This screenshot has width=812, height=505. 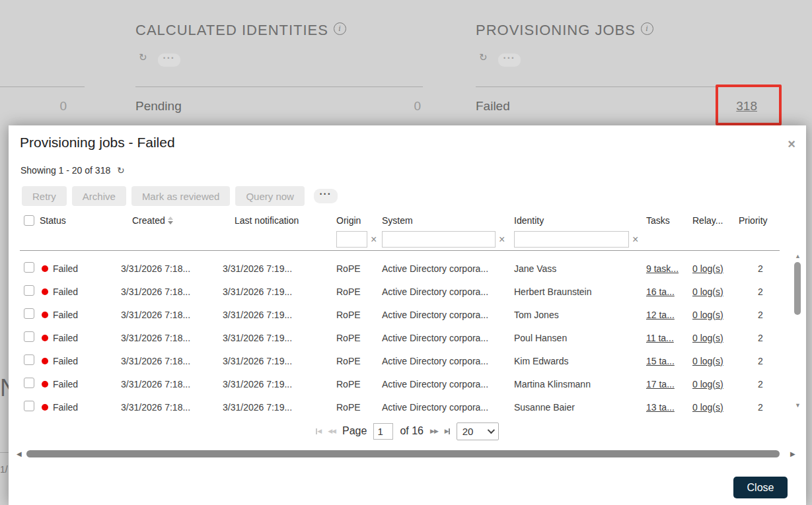 What do you see at coordinates (572, 239) in the screenshot?
I see `identity-filter-input` at bounding box center [572, 239].